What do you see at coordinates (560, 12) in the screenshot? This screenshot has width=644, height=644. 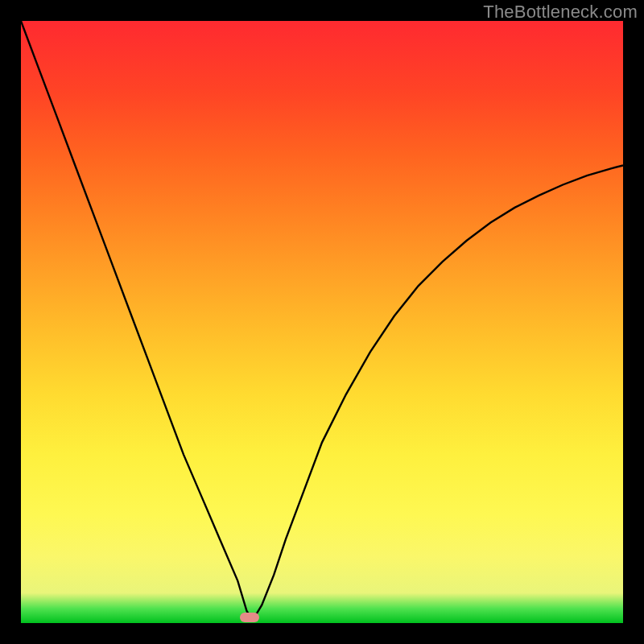 I see `watermark-text: TheBottleneck.com` at bounding box center [560, 12].